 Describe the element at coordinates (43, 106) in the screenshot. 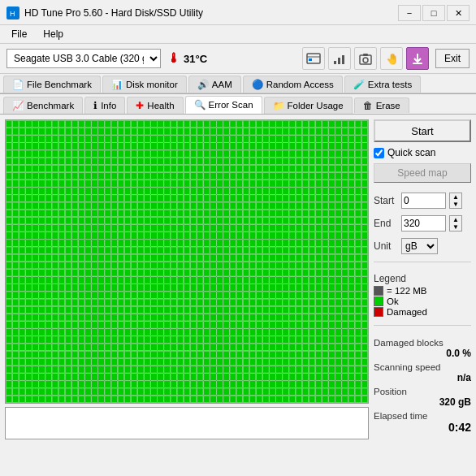

I see `tab-benchmark: 📈 Benchmark` at that location.